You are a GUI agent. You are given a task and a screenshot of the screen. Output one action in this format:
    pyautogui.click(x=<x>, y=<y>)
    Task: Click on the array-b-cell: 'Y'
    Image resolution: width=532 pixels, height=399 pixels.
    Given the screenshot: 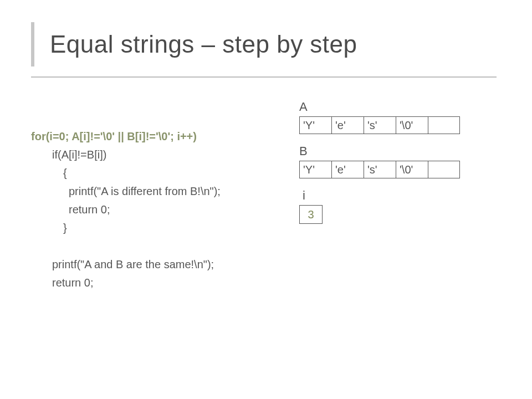 What is the action you would take?
    pyautogui.click(x=315, y=170)
    